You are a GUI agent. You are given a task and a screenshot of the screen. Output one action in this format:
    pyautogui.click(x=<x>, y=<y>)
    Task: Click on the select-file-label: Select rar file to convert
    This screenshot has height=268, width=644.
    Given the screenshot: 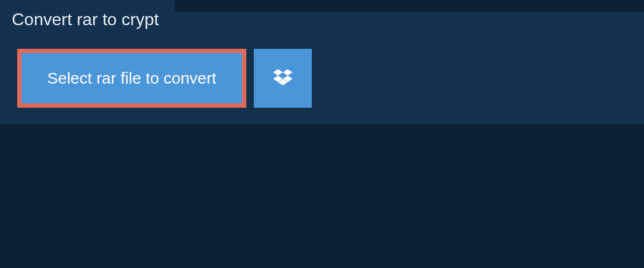 What is the action you would take?
    pyautogui.click(x=132, y=78)
    